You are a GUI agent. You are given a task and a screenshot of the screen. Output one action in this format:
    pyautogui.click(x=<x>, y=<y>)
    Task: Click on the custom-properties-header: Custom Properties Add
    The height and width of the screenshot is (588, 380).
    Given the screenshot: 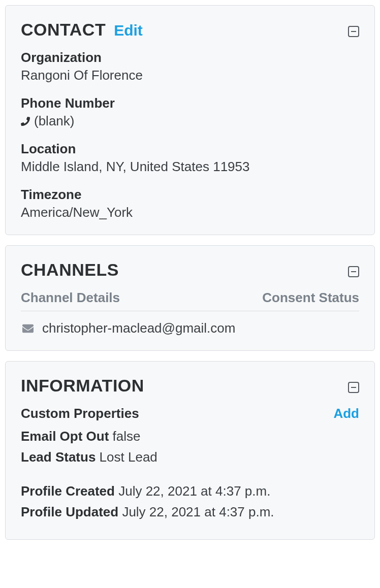 What is the action you would take?
    pyautogui.click(x=190, y=413)
    